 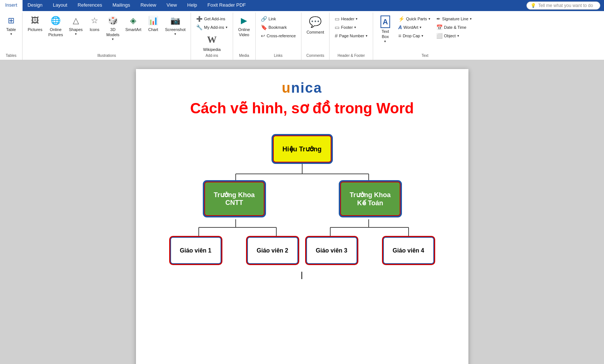 I want to click on hieu-truong-box: Hiệu Trưởng, so click(x=302, y=149).